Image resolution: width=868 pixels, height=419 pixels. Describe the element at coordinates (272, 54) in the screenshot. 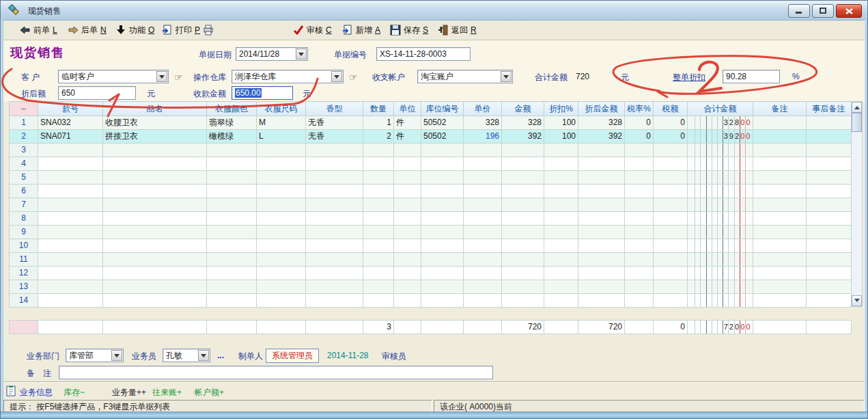

I see `doc-date-combobox: 2014/11/28` at that location.